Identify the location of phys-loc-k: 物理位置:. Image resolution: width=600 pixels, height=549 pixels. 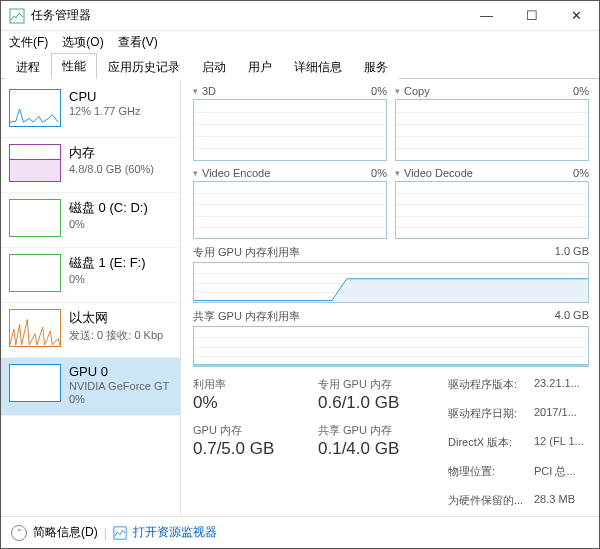
(488, 472).